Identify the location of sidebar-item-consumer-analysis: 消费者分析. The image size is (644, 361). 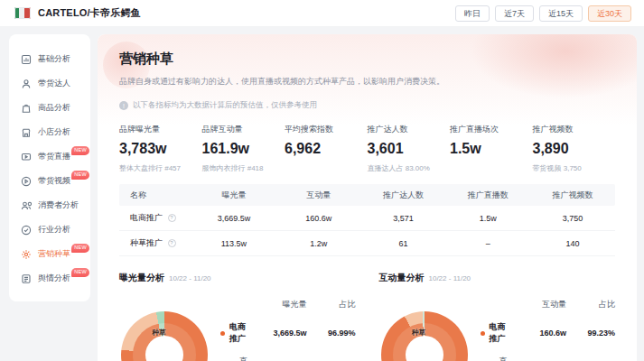
(50, 206).